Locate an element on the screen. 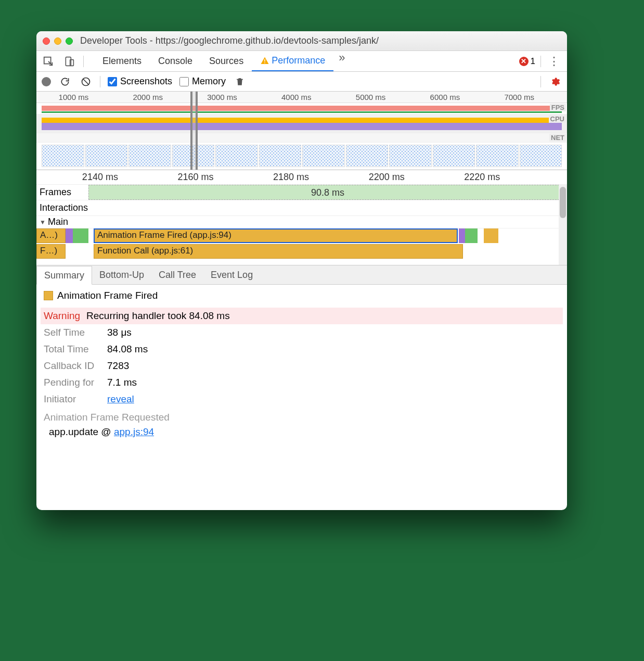 Image resolution: width=644 pixels, height=661 pixels. minimize-icon is located at coordinates (58, 41).